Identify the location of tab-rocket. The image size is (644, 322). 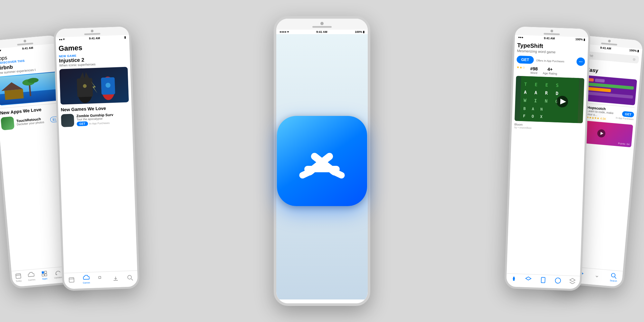
(514, 279).